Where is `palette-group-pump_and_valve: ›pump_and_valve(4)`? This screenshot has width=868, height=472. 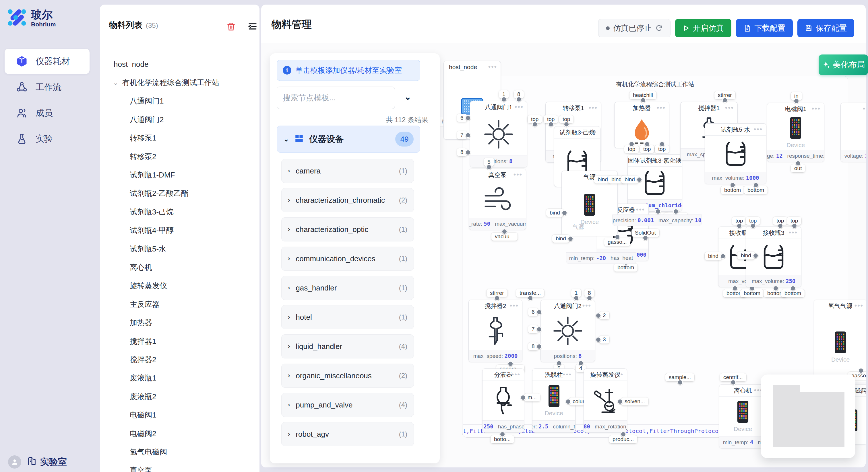 palette-group-pump_and_valve: ›pump_and_valve(4) is located at coordinates (348, 405).